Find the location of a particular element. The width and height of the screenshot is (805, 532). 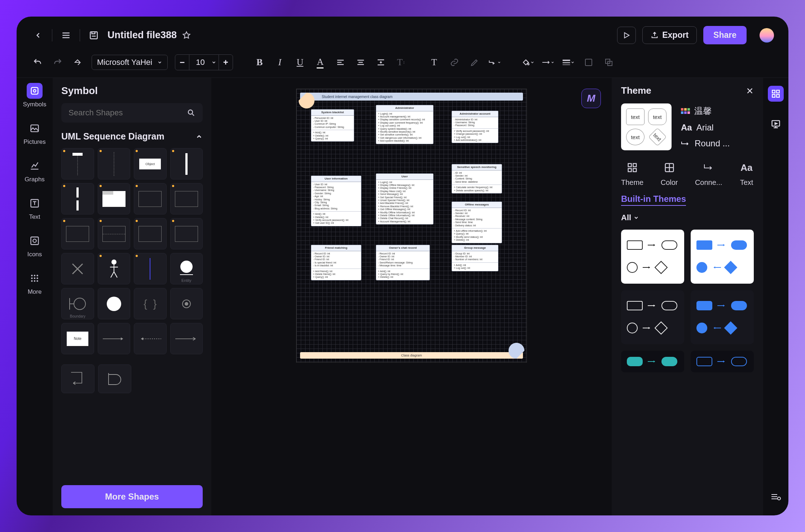

nav-pictures: Pictures is located at coordinates (35, 133).